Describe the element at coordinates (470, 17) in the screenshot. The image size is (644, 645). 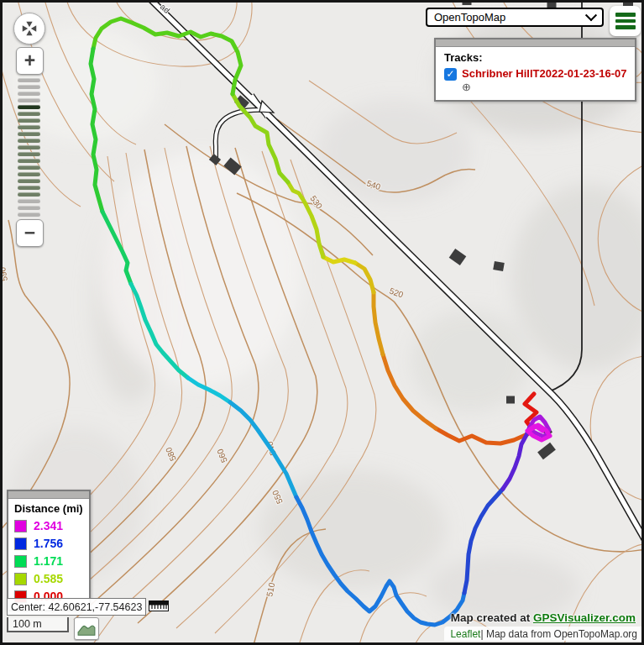
I see `basemap-select-value: OpenTopoMap` at that location.